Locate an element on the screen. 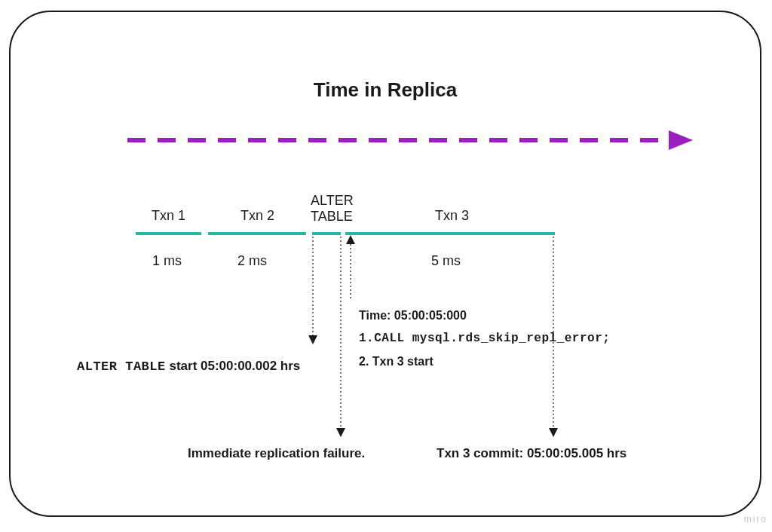 This screenshot has width=772, height=532. alter-start-text: ALTER TABLE start 05:00:00.002 hrs is located at coordinates (188, 366).